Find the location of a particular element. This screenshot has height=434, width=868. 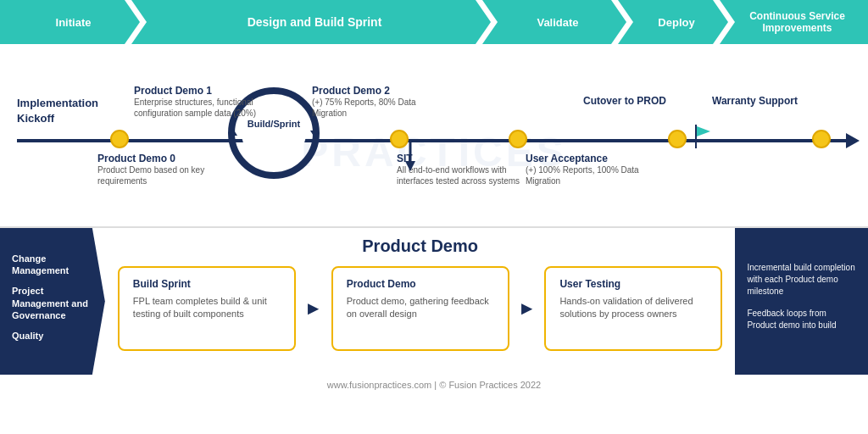

banner-design-build: Design and Build Sprint is located at coordinates (311, 22).